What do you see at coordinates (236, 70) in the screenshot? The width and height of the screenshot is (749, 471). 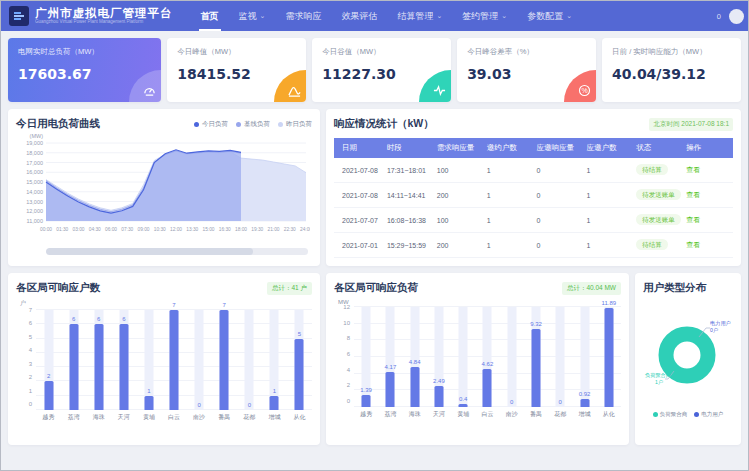 I see `kpi-card-today-peak: 今日峰值（MW） 18415.52` at bounding box center [236, 70].